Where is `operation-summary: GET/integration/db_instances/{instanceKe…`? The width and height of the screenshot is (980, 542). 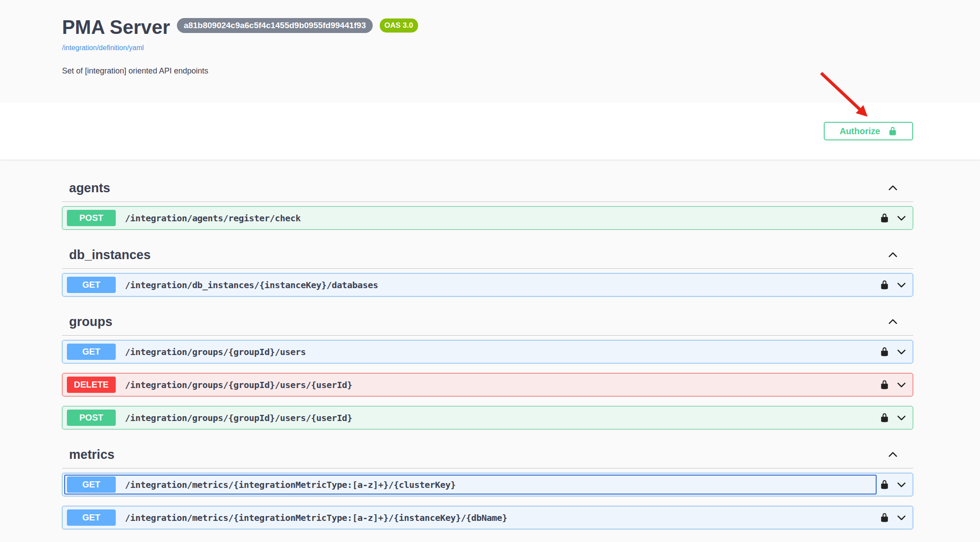
operation-summary: GET/integration/db_instances/{instanceKe… is located at coordinates (470, 285).